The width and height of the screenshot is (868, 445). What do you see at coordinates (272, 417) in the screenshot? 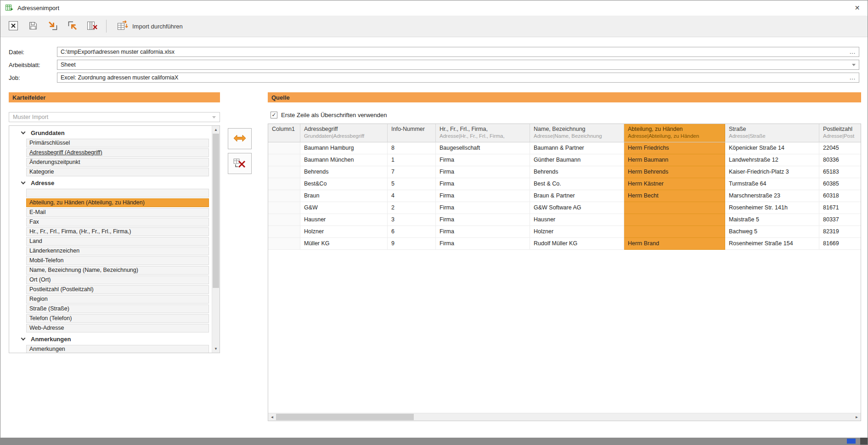
I see `scroll-left-button: ◄` at bounding box center [272, 417].